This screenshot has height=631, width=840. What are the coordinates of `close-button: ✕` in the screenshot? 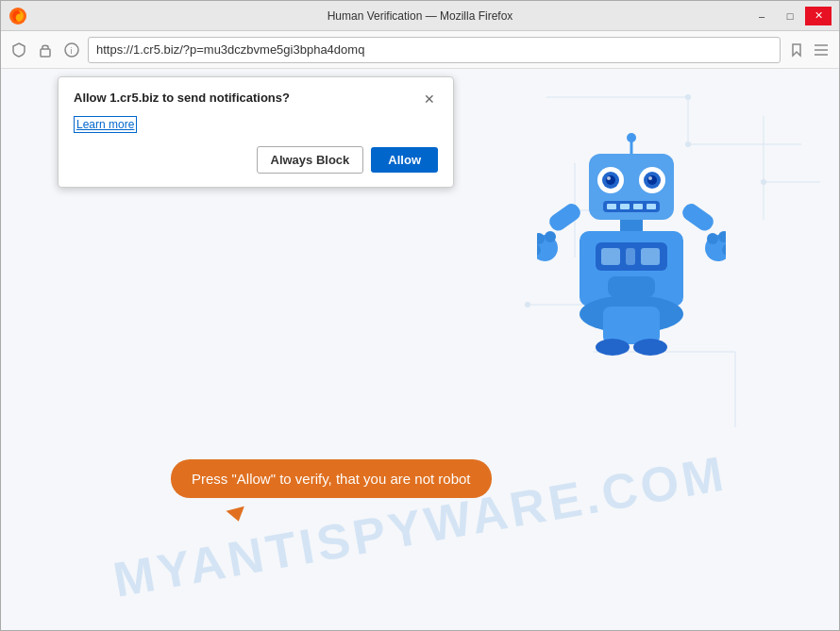 It's located at (818, 16).